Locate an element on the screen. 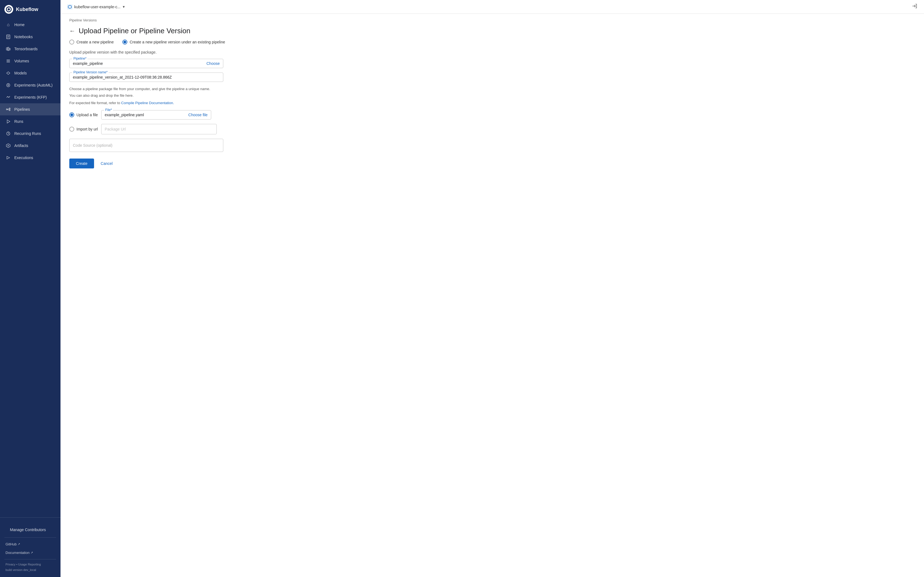 The height and width of the screenshot is (577, 924). sidebar-label-models: Models is located at coordinates (21, 73).